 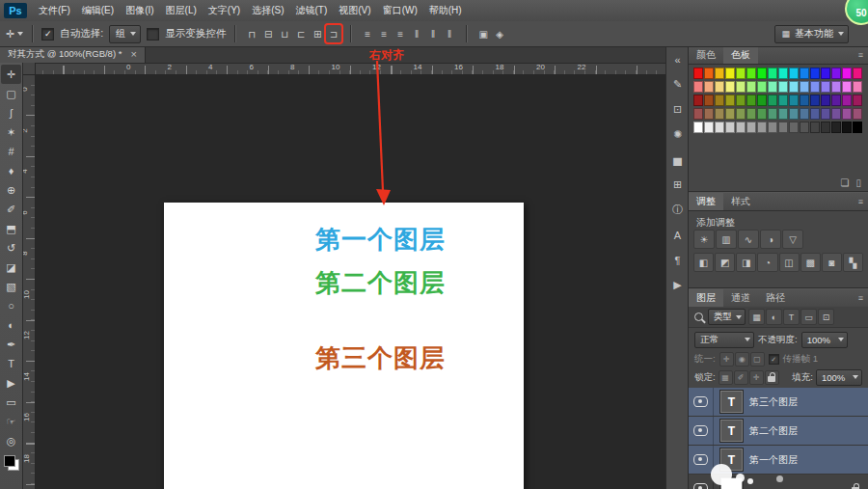 I want to click on tab-调整: 调整, so click(x=706, y=202).